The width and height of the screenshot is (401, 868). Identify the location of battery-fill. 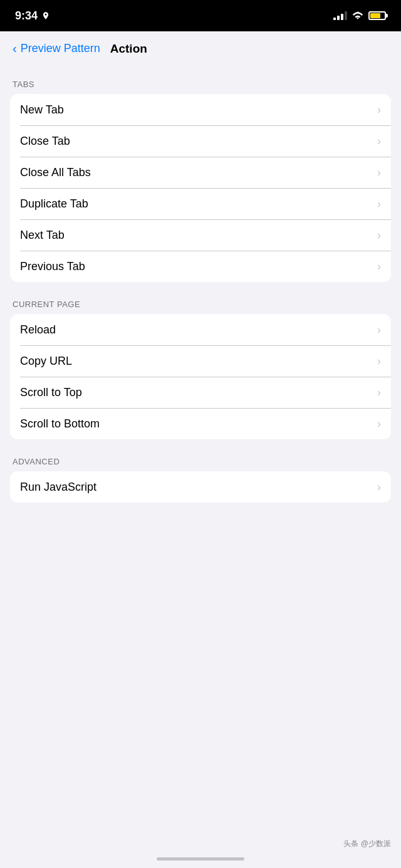
(375, 16).